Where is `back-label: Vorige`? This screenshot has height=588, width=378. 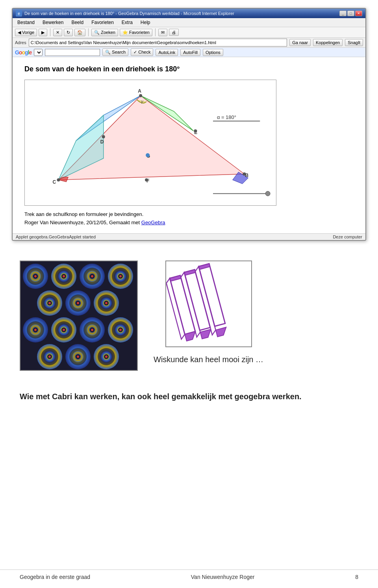 back-label: Vorige is located at coordinates (28, 32).